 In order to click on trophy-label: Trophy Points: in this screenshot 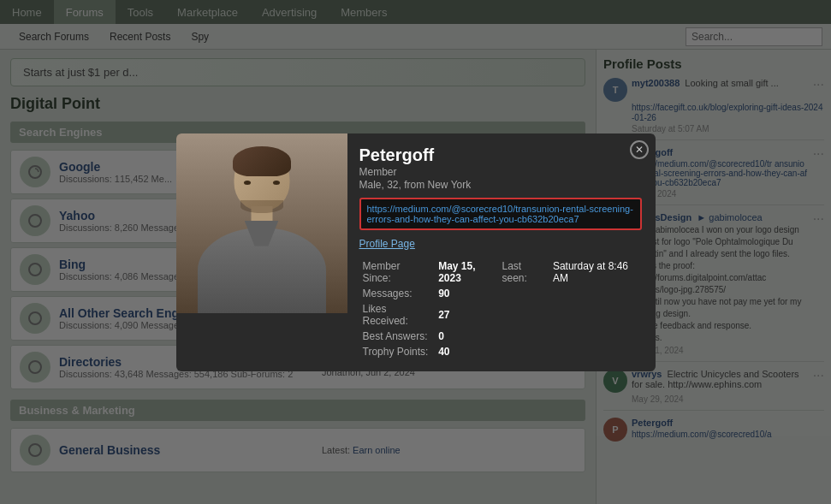, I will do `click(397, 352)`.